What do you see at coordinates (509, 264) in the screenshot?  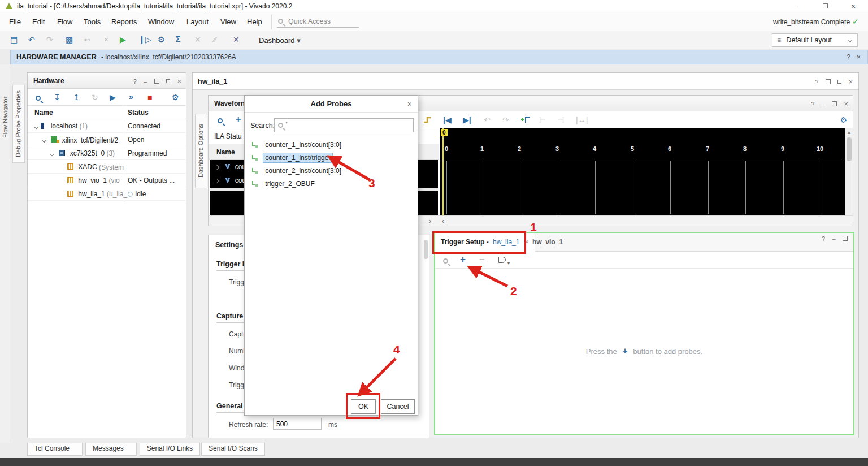 I see `gate-dropdown-caret-icon: ▾` at bounding box center [509, 264].